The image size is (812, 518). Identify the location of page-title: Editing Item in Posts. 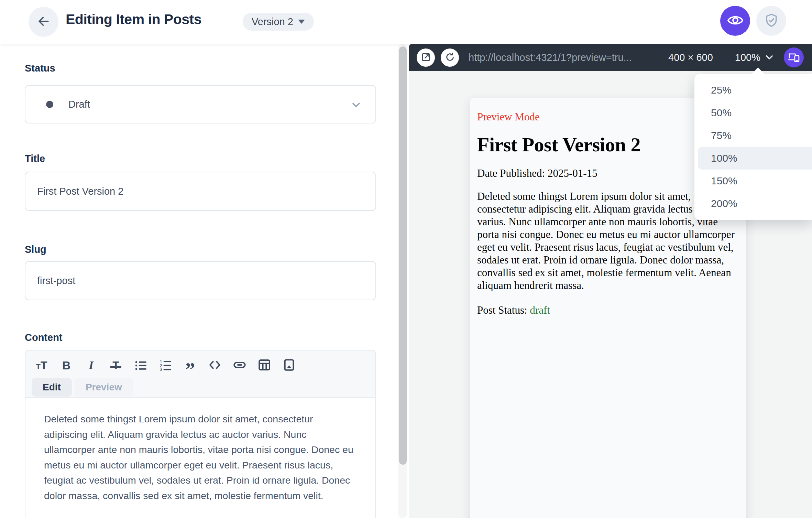
(133, 19).